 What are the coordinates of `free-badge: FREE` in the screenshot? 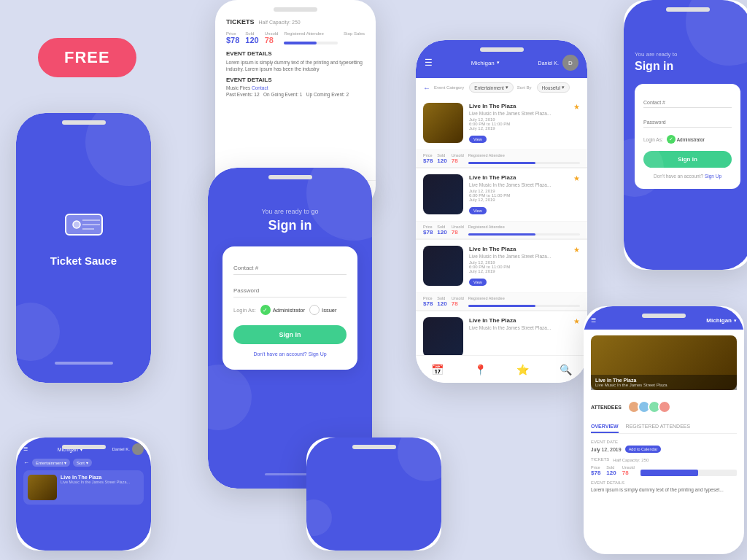 It's located at (88, 58).